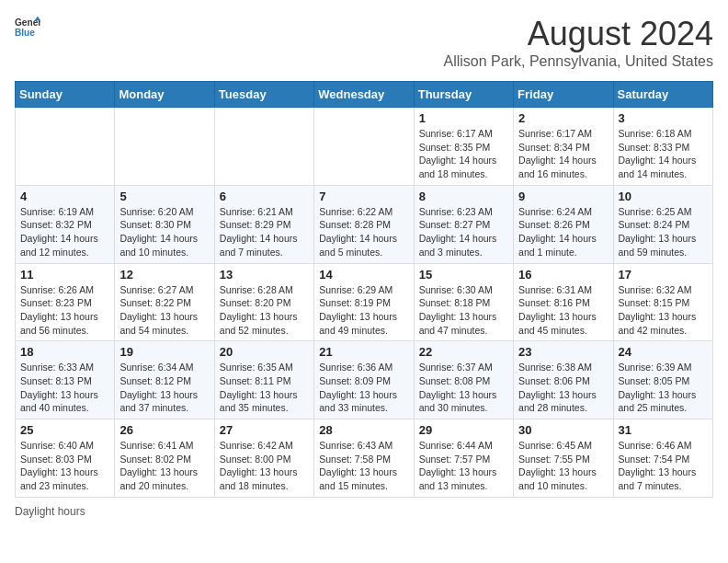 This screenshot has width=728, height=563. What do you see at coordinates (50, 511) in the screenshot?
I see `daylight-label: Daylight hours` at bounding box center [50, 511].